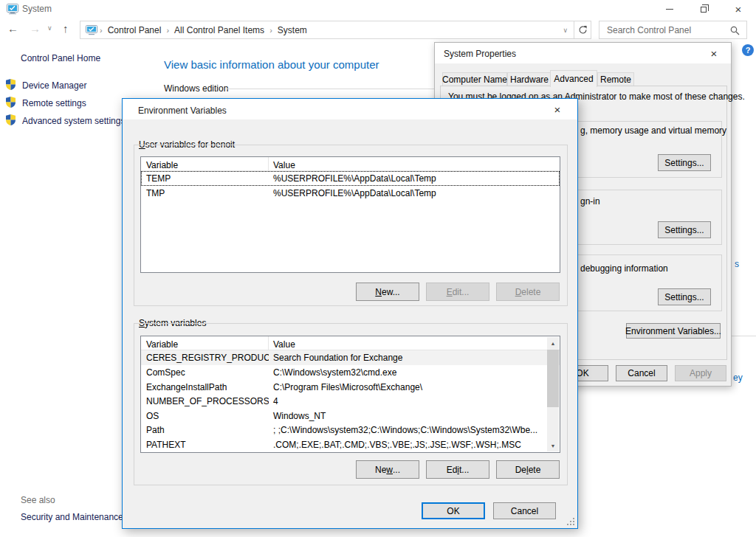 The width and height of the screenshot is (756, 537). Describe the element at coordinates (684, 297) in the screenshot. I see `startup-recovery-settings-button: Settings...` at that location.